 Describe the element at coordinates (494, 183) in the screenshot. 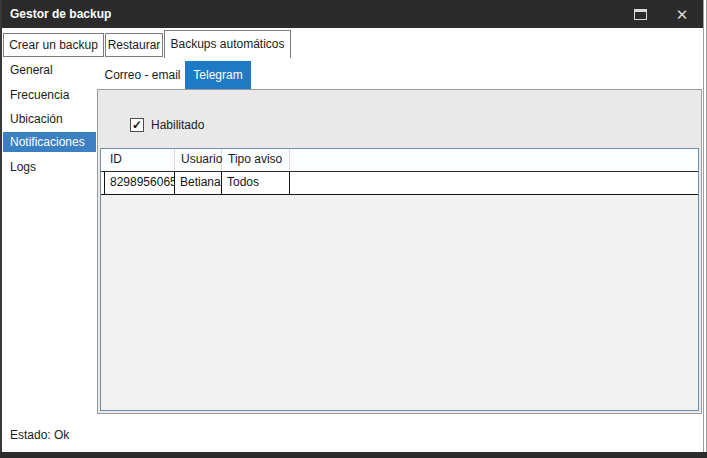

I see `cell-filler` at that location.